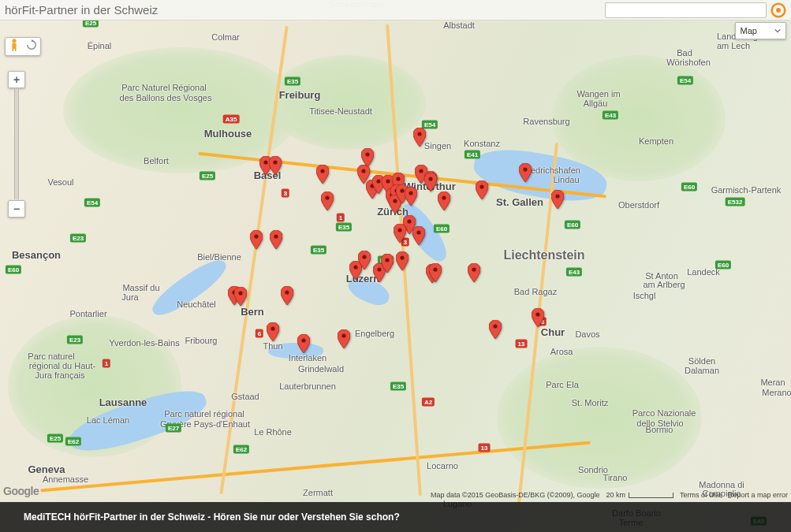  What do you see at coordinates (17, 80) in the screenshot?
I see `zoom-in-button: +` at bounding box center [17, 80].